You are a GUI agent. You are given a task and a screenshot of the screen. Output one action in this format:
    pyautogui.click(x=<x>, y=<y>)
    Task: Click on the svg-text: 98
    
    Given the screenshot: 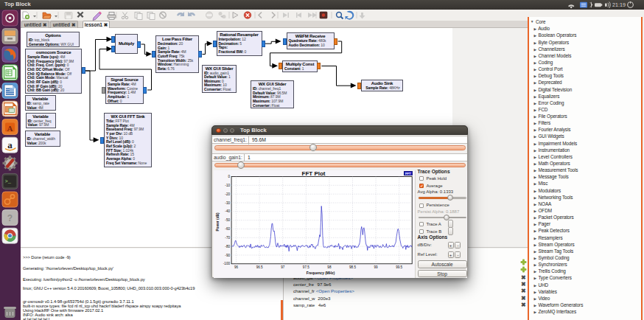 What is the action you would take?
    pyautogui.click(x=329, y=267)
    